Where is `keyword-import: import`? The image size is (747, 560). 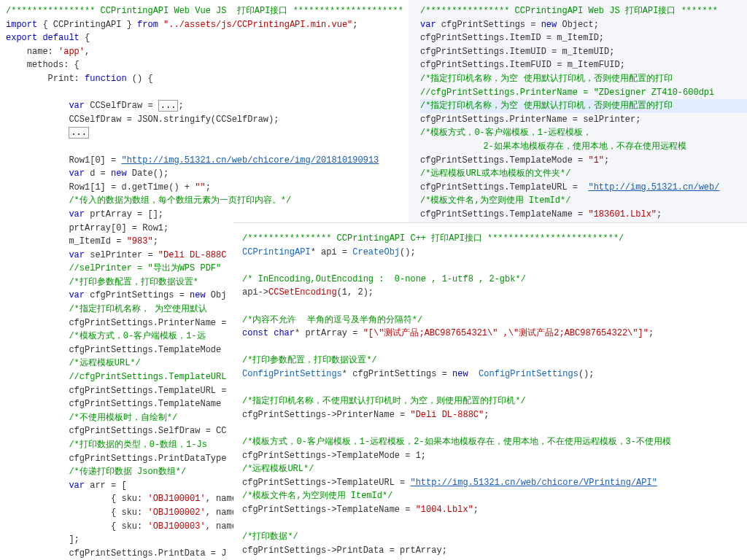
keyword-import: import is located at coordinates (24, 25).